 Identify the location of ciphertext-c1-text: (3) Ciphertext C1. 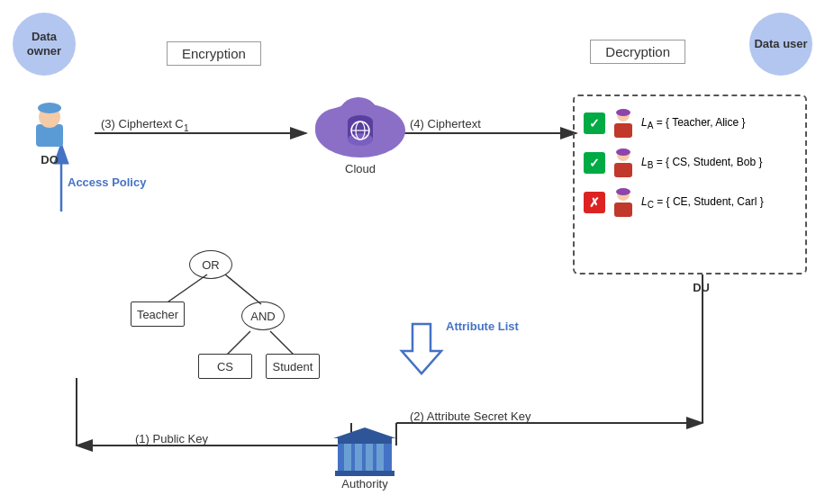
(145, 124).